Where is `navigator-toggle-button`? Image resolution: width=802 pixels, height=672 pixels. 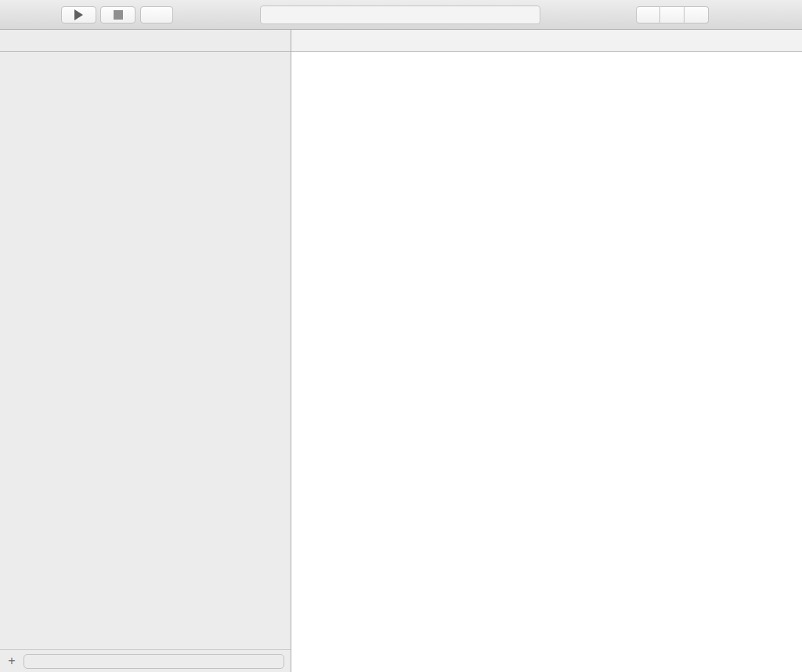 navigator-toggle-button is located at coordinates (733, 15).